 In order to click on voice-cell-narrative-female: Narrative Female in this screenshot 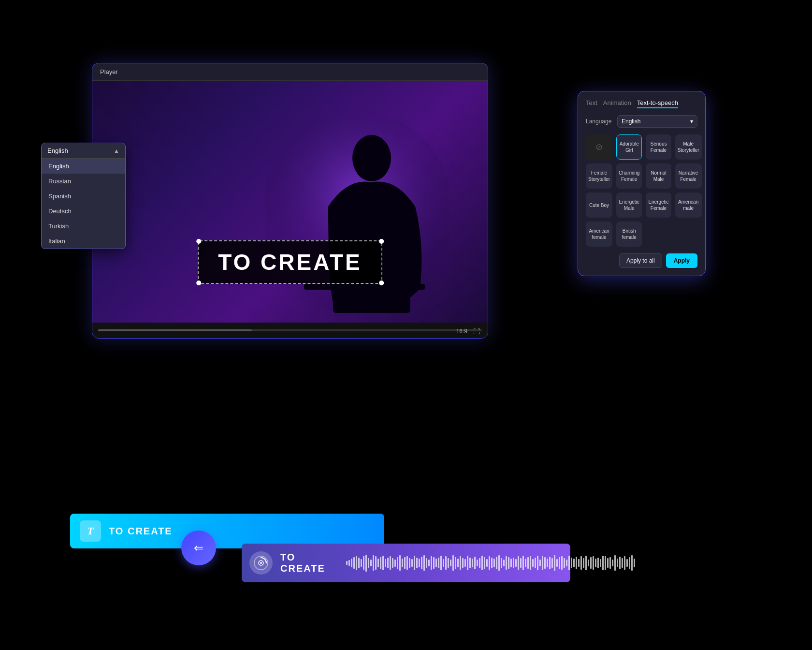, I will do `click(688, 176)`.